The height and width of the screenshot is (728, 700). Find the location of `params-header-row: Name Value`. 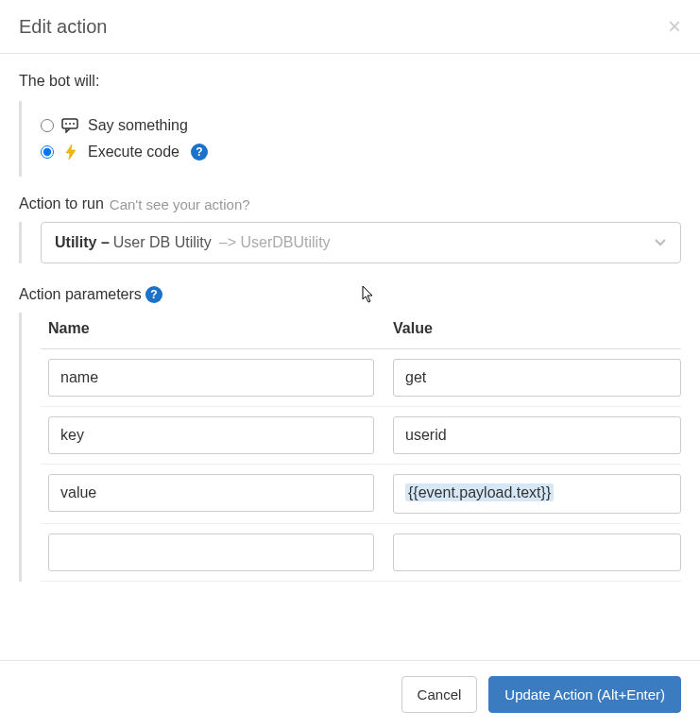

params-header-row: Name Value is located at coordinates (361, 330).